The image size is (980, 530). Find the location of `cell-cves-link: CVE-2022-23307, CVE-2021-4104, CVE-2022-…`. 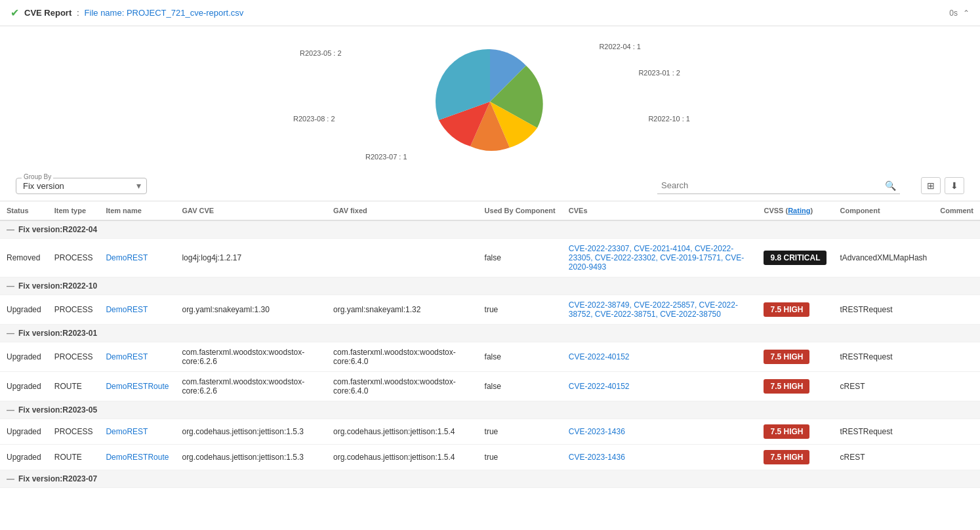

cell-cves-link: CVE-2022-23307, CVE-2021-4104, CVE-2022-… is located at coordinates (657, 258).